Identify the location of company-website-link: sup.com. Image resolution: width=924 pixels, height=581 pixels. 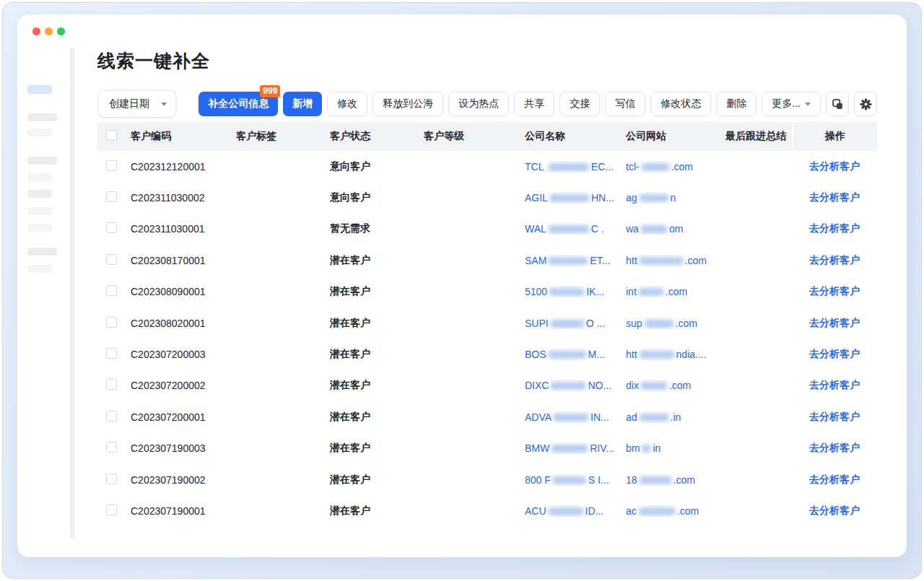
(661, 323).